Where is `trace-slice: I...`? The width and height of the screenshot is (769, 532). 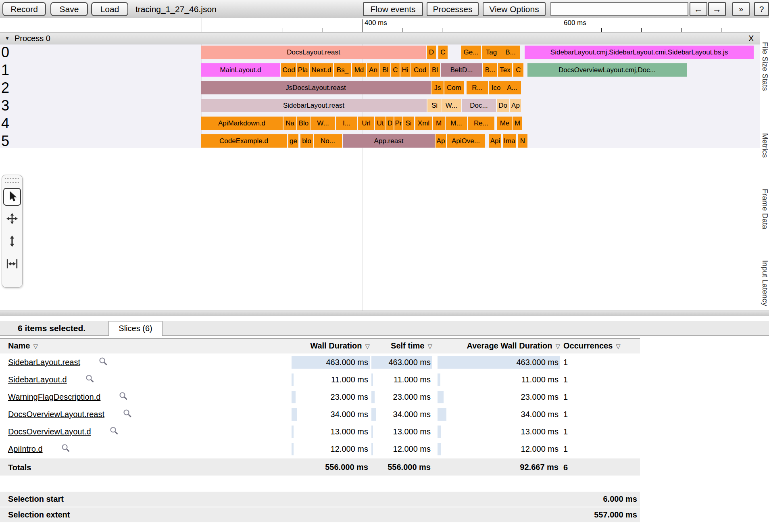 trace-slice: I... is located at coordinates (347, 123).